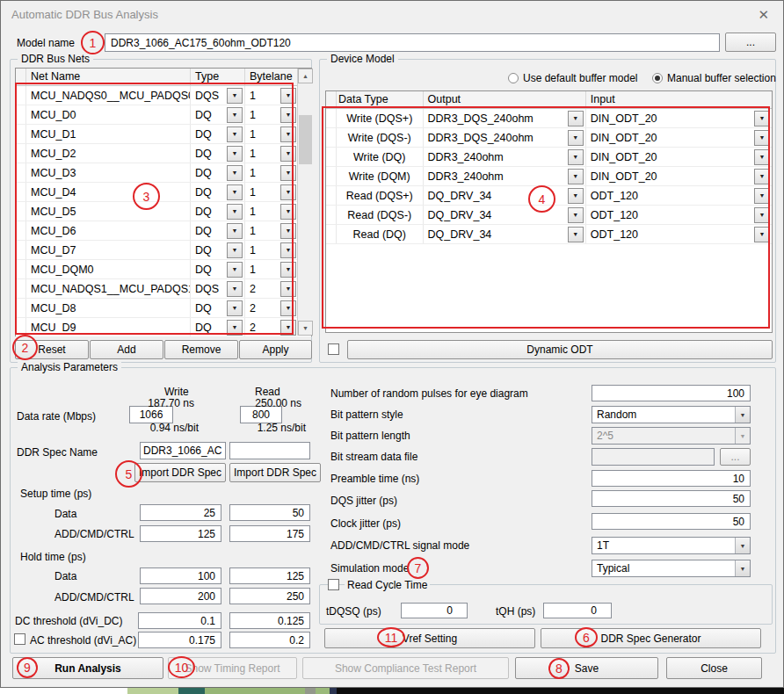  I want to click on hold-data-write-input, so click(181, 576).